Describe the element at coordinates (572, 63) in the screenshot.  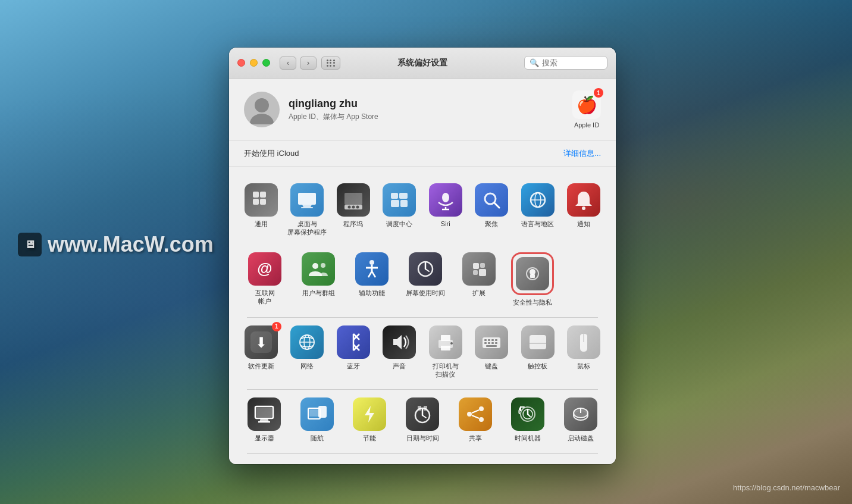
I see `search-input` at that location.